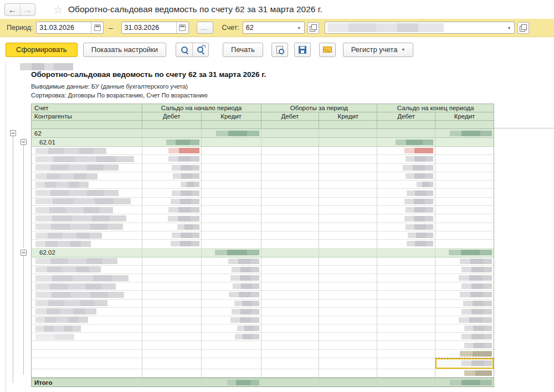 The width and height of the screenshot is (554, 392). I want to click on secondary-filter-combo: ▼, so click(420, 28).